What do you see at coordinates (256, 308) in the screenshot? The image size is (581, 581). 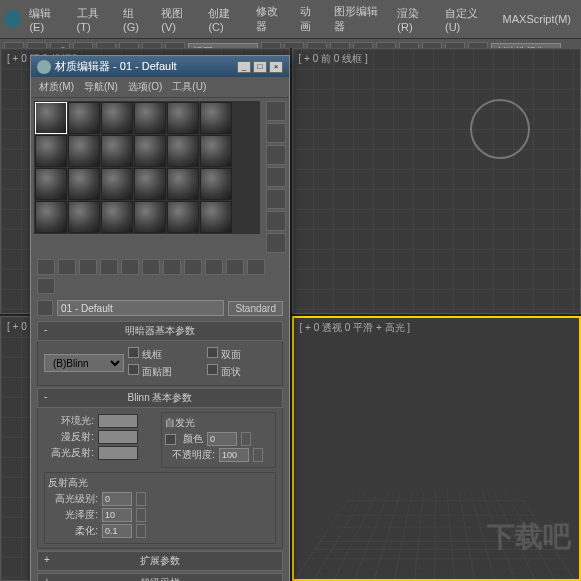 I see `material-type-button: Standard` at bounding box center [256, 308].